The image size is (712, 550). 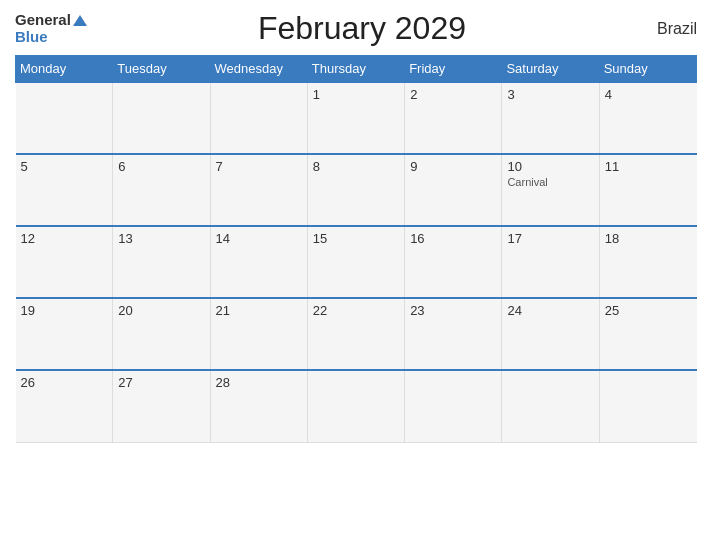 What do you see at coordinates (161, 310) in the screenshot?
I see `day-number: 20` at bounding box center [161, 310].